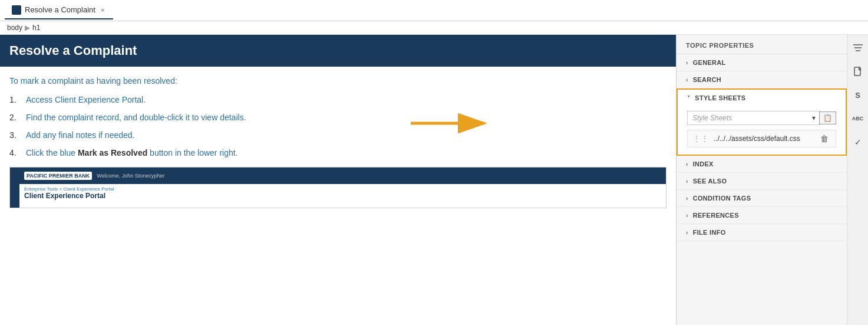  Describe the element at coordinates (827, 118) in the screenshot. I see `folder-icon: 📋` at that location.